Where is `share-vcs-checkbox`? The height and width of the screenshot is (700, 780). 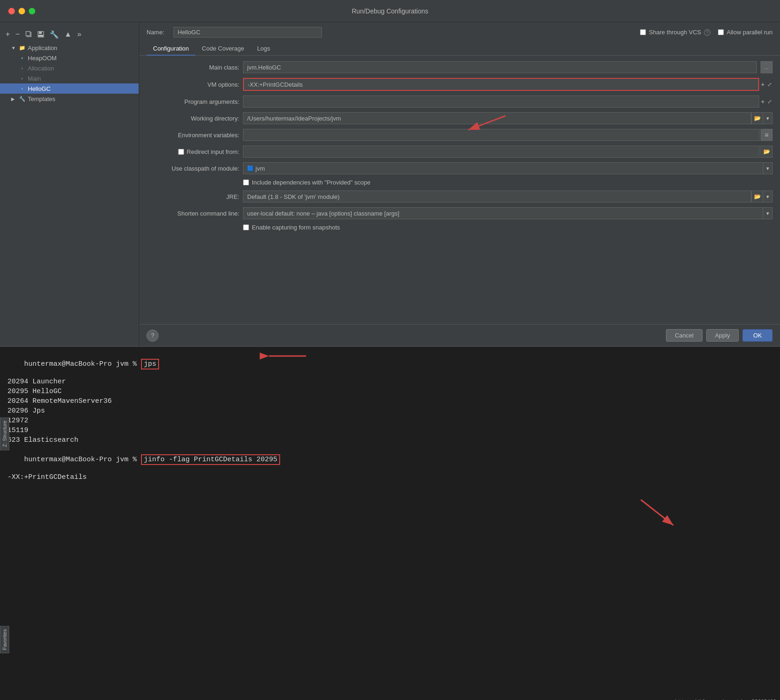 share-vcs-checkbox is located at coordinates (643, 32).